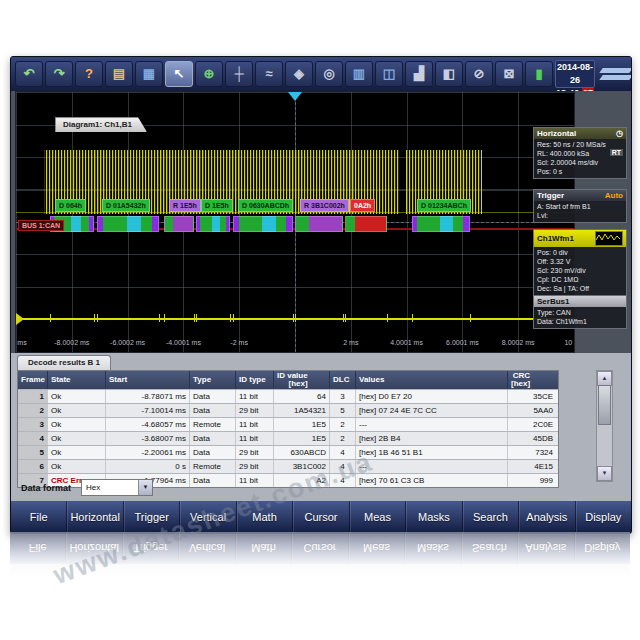  Describe the element at coordinates (295, 96) in the screenshot. I see `trigger-position-marker` at that location.